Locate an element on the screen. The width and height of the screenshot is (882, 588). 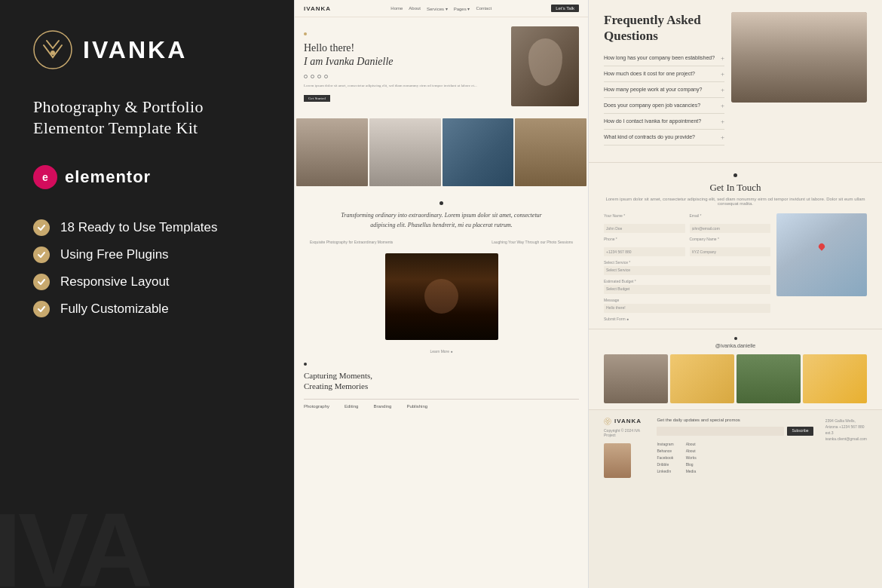
hero-hello: Hello there! is located at coordinates (404, 48).